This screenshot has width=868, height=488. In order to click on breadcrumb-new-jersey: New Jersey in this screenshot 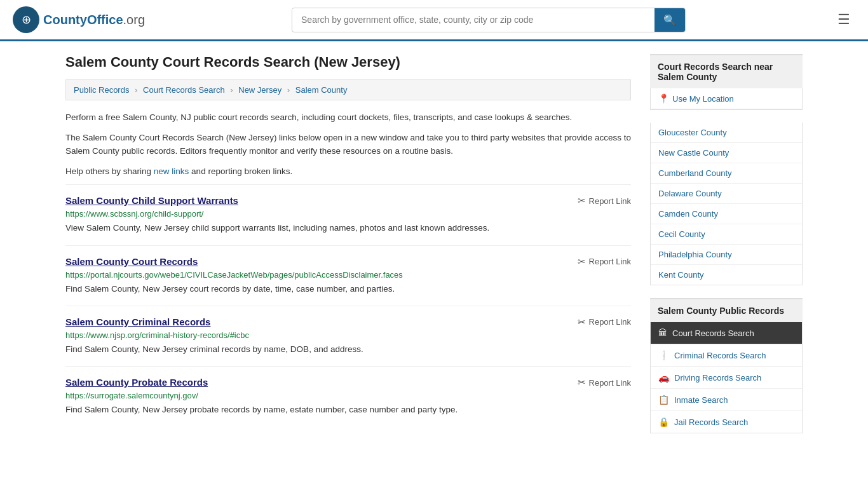, I will do `click(260, 90)`.